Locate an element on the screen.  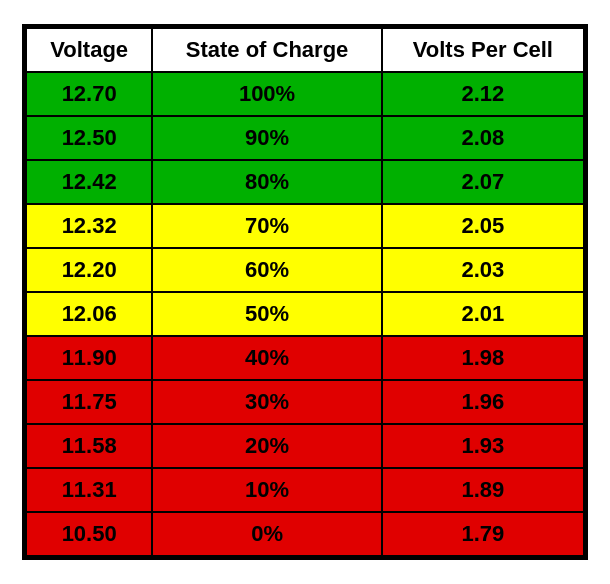
table-row: 11.7530%1.96 is located at coordinates (305, 402).